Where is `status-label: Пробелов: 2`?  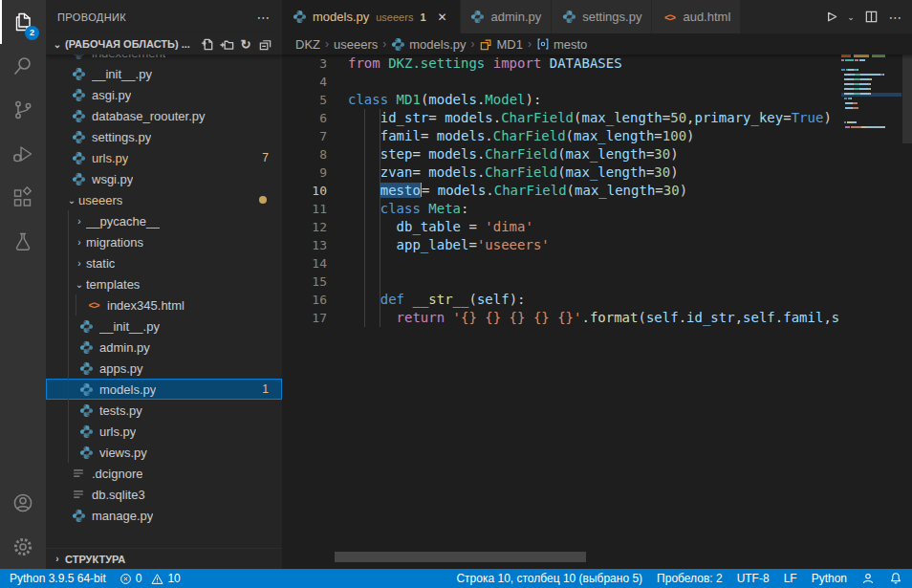 status-label: Пробелов: 2 is located at coordinates (690, 578).